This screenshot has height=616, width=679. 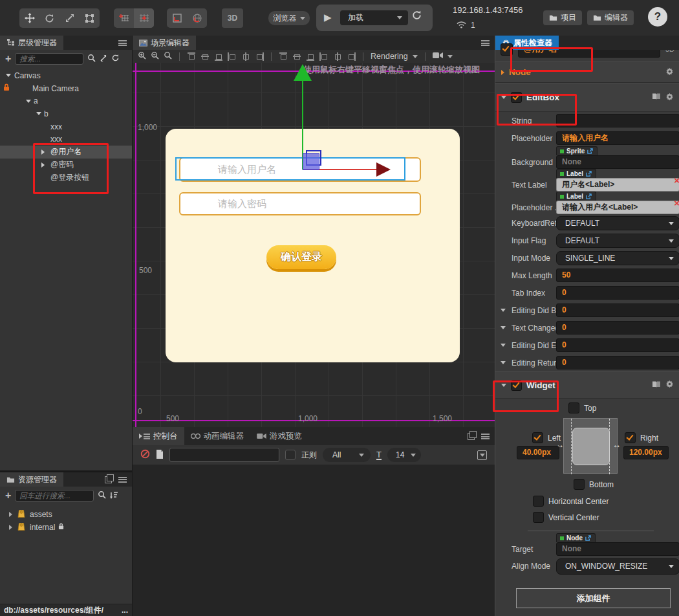 What do you see at coordinates (594, 598) in the screenshot?
I see `add-component-button: 添加组件` at bounding box center [594, 598].